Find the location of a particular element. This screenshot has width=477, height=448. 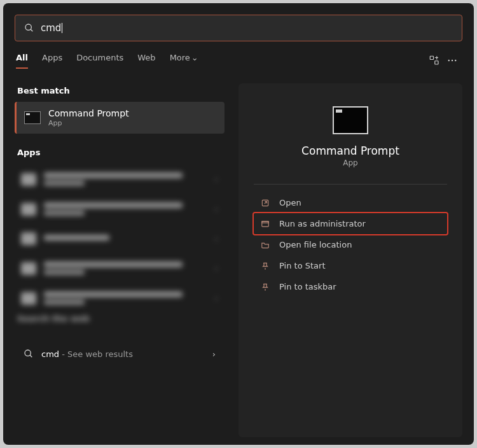

web-result: cmd - See web results › is located at coordinates (120, 354).